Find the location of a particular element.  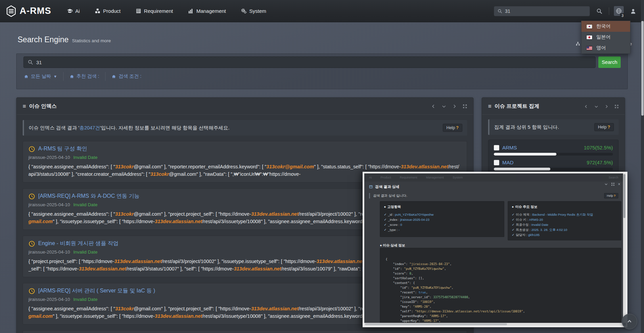

language-option-jp: 일본어 is located at coordinates (606, 37).